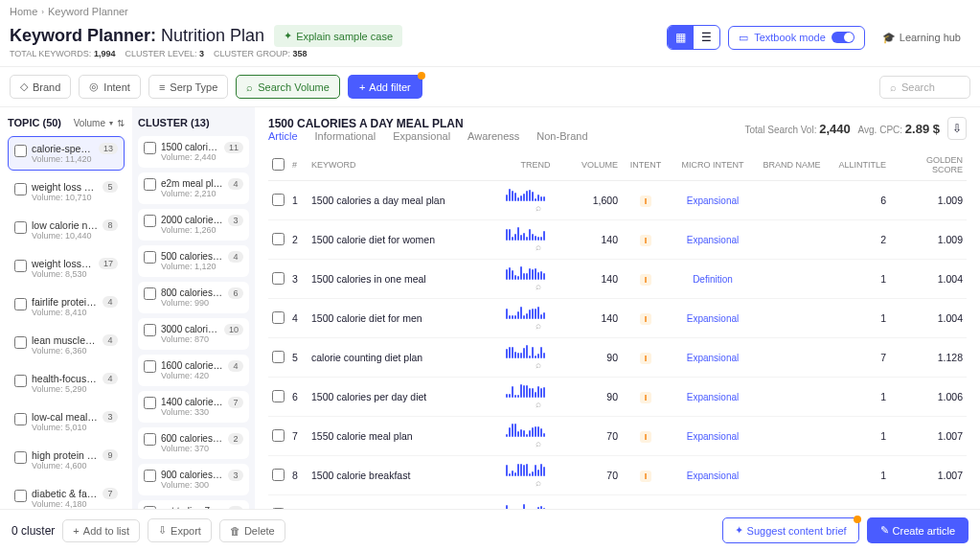 The height and width of the screenshot is (551, 980). What do you see at coordinates (346, 136) in the screenshot?
I see `tab-informational: Informational` at bounding box center [346, 136].